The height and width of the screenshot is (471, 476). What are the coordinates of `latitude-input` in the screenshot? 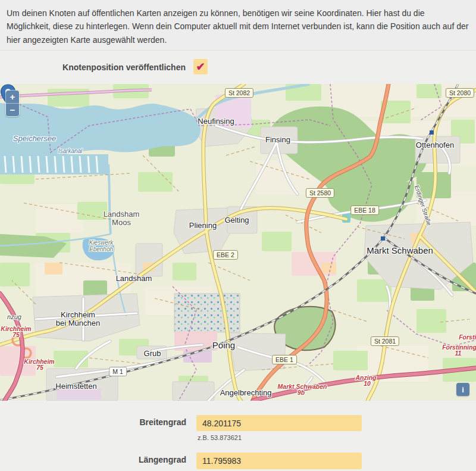 It's located at (279, 423).